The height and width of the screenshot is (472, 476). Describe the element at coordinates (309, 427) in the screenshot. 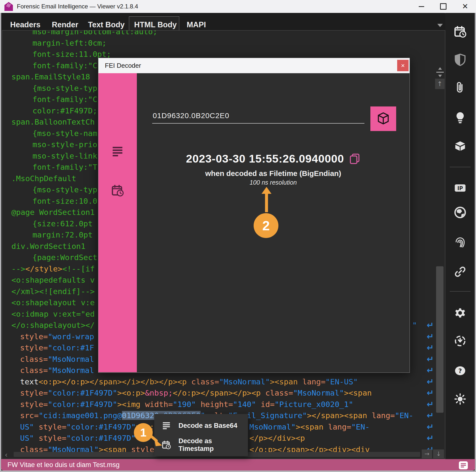

I see `code-line: MsoNormal"><span lang="EN-` at that location.